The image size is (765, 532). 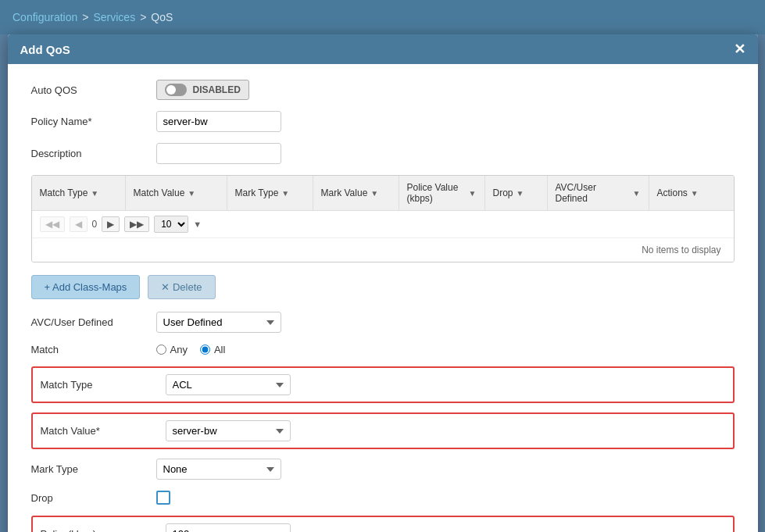 What do you see at coordinates (95, 224) in the screenshot?
I see `page-count: 0` at bounding box center [95, 224].